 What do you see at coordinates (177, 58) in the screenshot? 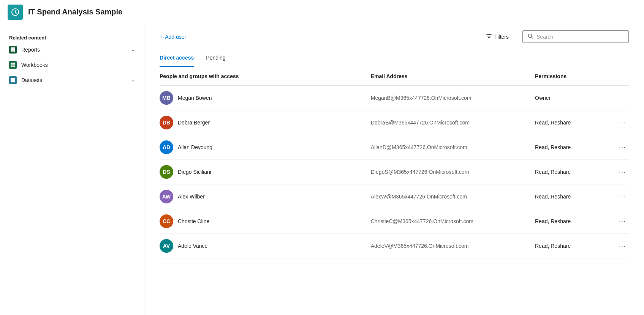
I see `tab-direct-access: Direct access` at bounding box center [177, 58].